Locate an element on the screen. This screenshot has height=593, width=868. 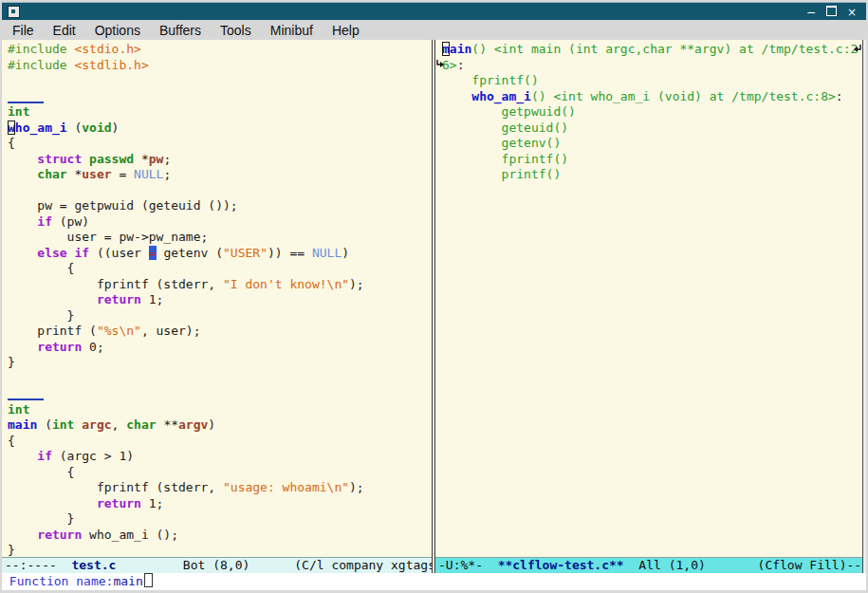
text-segment: : is located at coordinates (461, 65).